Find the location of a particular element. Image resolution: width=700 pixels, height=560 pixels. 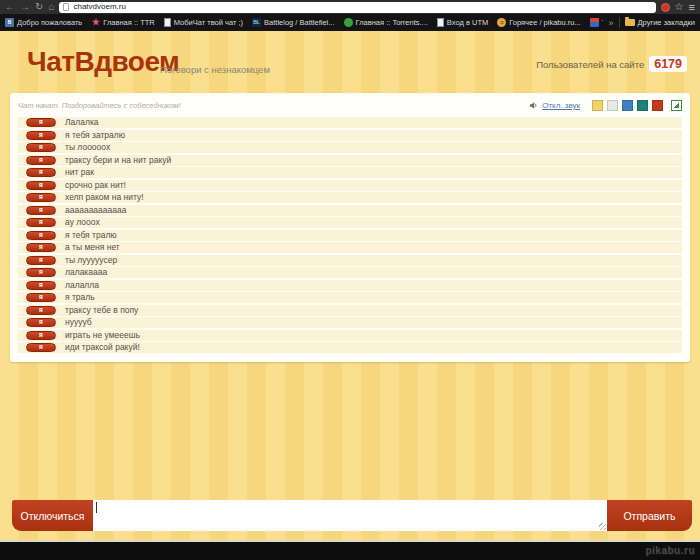

resize-grip-icon is located at coordinates (602, 526).